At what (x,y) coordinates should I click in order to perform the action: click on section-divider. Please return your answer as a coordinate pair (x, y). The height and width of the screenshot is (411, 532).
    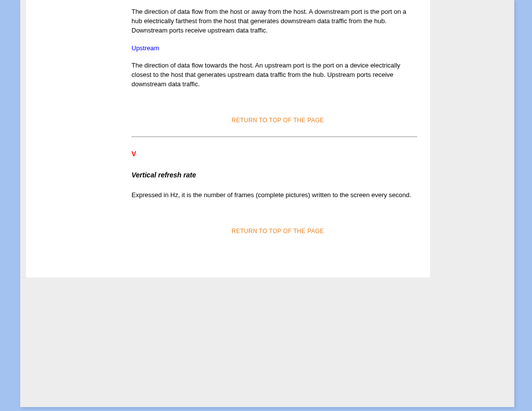
    Looking at the image, I should click on (274, 137).